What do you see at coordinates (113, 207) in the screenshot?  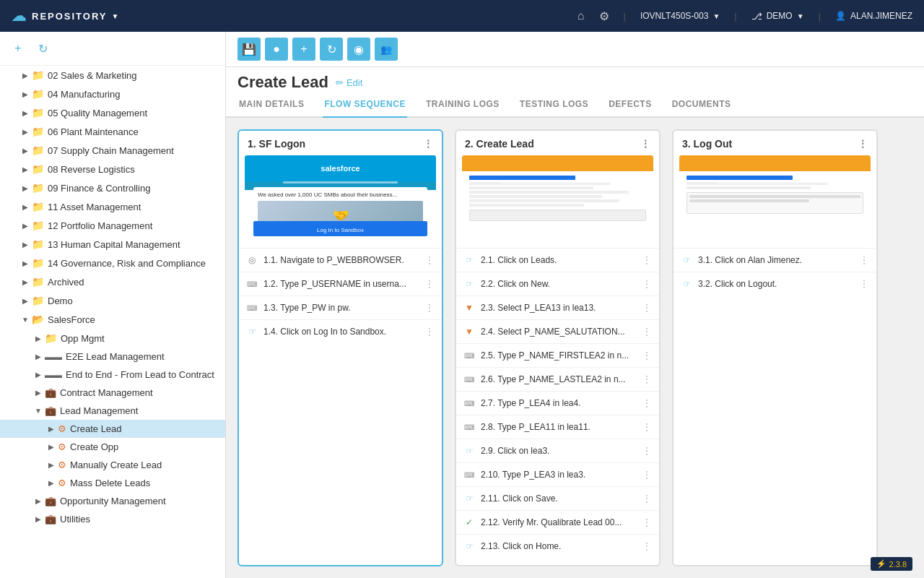 I see `sidebar-item-s11: ▶ 📁 11 Asset Management` at bounding box center [113, 207].